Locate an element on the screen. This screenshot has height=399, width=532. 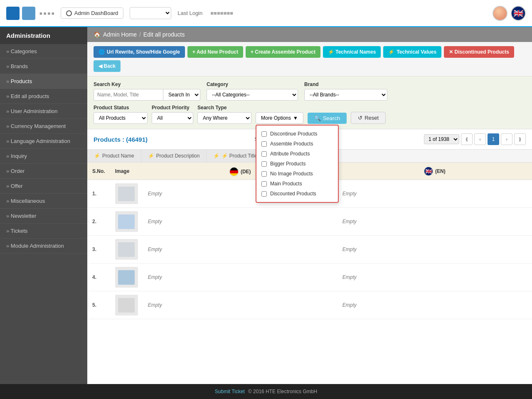
reset-icon: ↺ is located at coordinates (360, 118).